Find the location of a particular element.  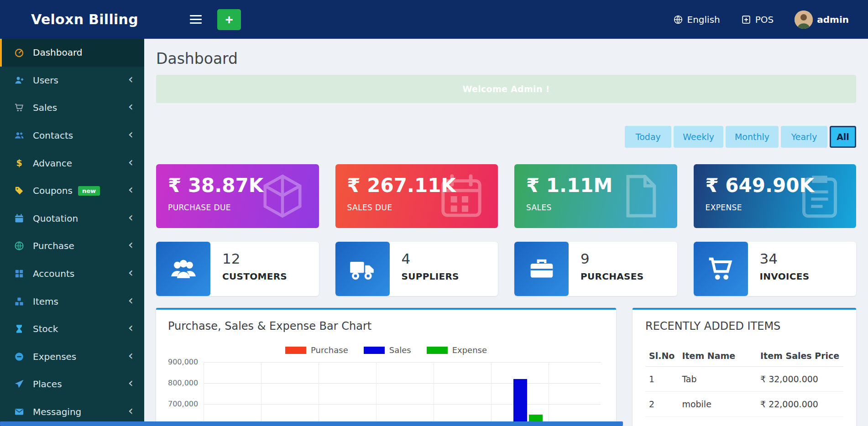

users-group-icon is located at coordinates (183, 269).